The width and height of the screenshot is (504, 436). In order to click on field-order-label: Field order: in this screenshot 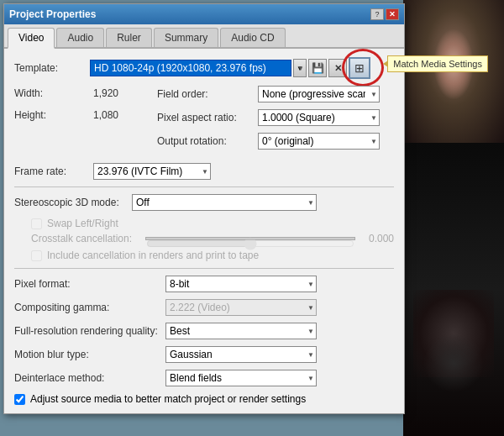, I will do `click(207, 94)`.